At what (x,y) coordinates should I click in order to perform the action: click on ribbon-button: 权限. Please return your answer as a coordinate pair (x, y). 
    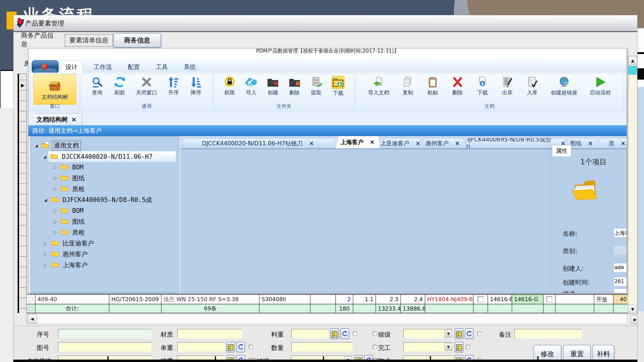
    Looking at the image, I should click on (230, 85).